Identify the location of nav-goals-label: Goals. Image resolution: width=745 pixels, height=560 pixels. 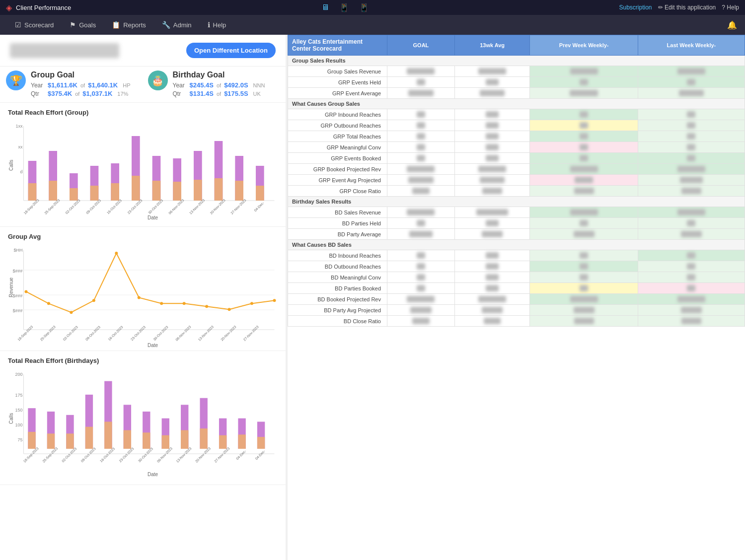
(87, 25).